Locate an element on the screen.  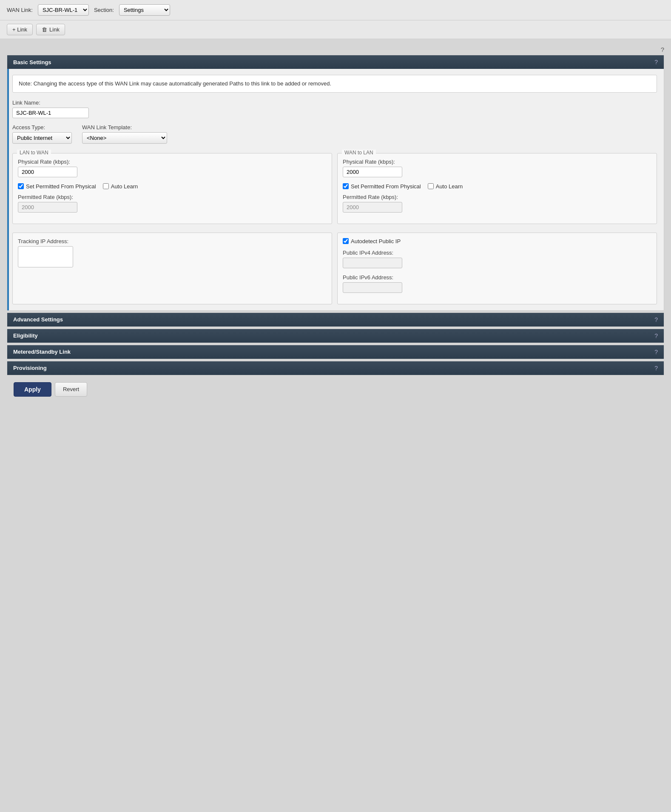
link-name-group: Link Name: is located at coordinates (335, 109).